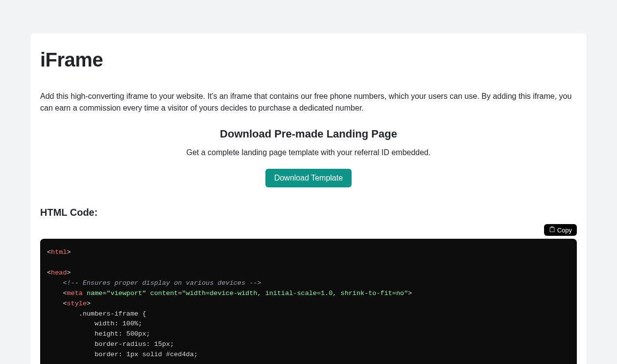 The width and height of the screenshot is (617, 364). Describe the element at coordinates (308, 134) in the screenshot. I see `download-heading: Download Pre-made Landing Page` at that location.